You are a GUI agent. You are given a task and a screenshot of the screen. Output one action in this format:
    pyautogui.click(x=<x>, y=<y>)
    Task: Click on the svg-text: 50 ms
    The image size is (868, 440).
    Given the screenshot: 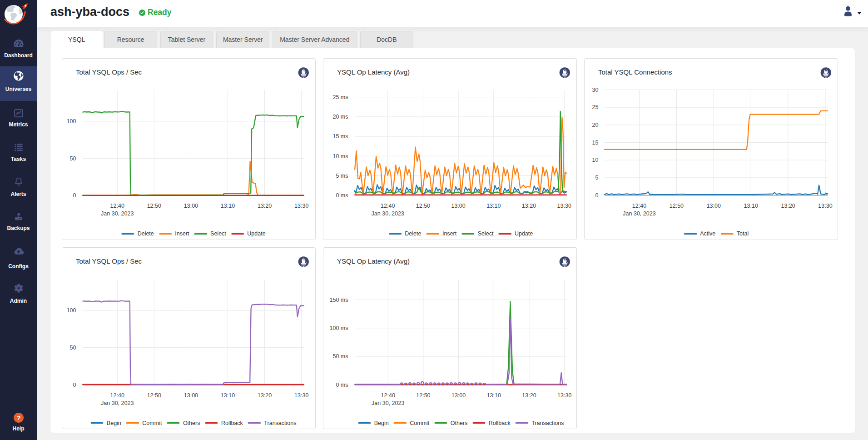 What is the action you would take?
    pyautogui.click(x=341, y=356)
    